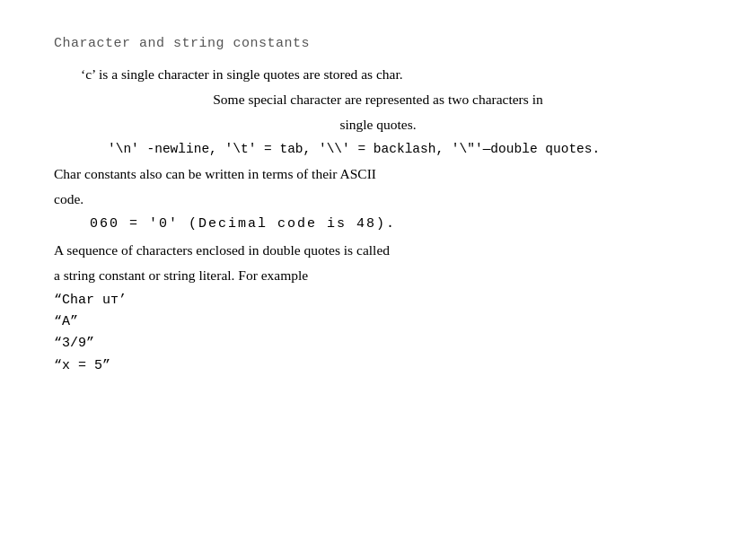 Image resolution: width=756 pixels, height=534 pixels. Describe the element at coordinates (378, 276) in the screenshot. I see `paragraph-4-line2: a string constant or string literal. For…` at that location.